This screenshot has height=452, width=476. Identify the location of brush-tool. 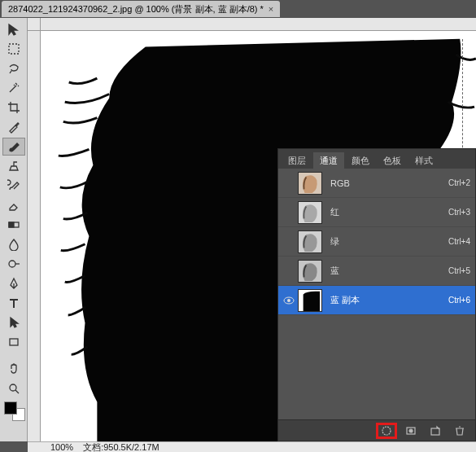
(14, 147).